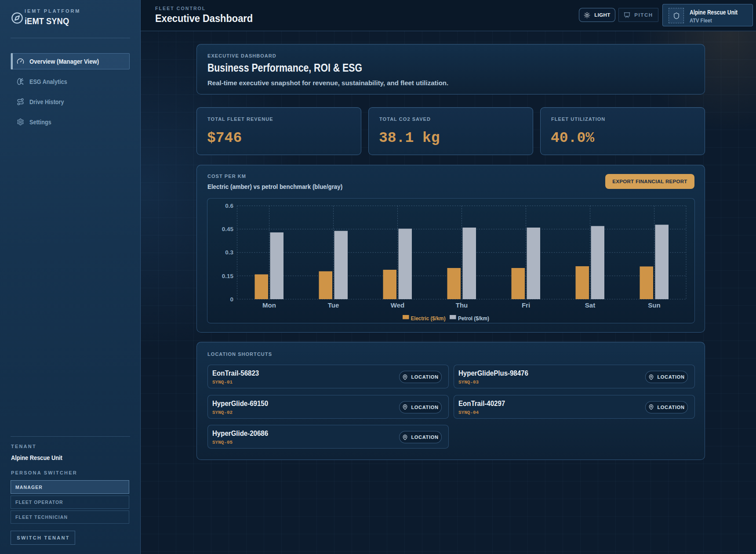  What do you see at coordinates (229, 206) in the screenshot?
I see `svg-text: 0.6` at bounding box center [229, 206].